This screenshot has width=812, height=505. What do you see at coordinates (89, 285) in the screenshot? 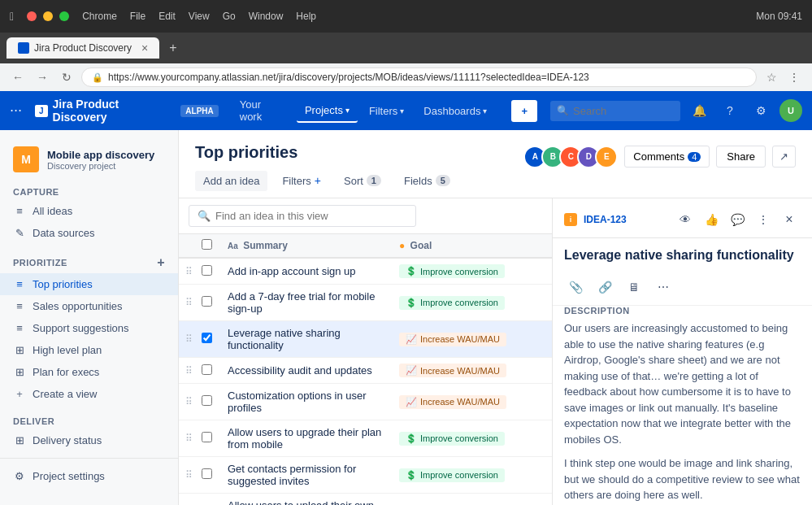
I see `sidebar-item-top-priorities: ≡ Top priorities` at bounding box center [89, 285].